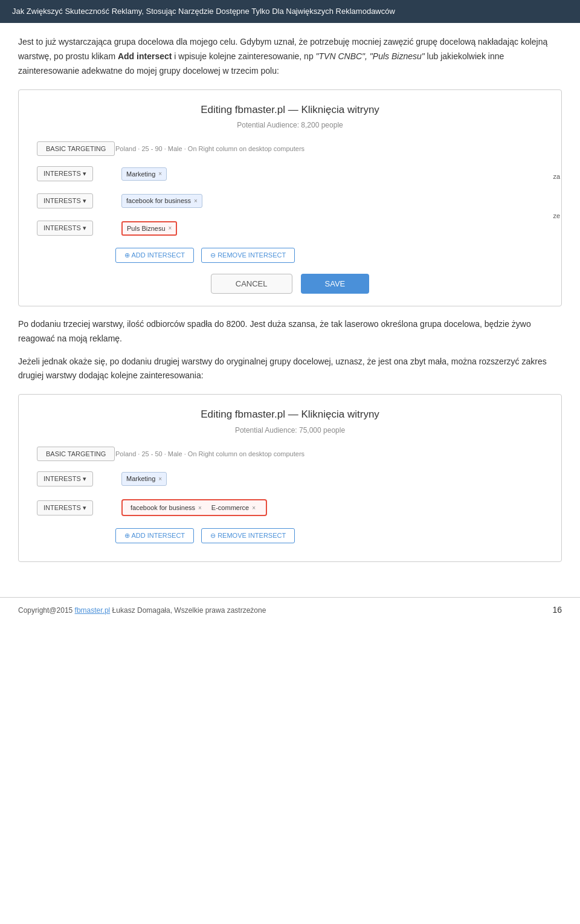 The image size is (580, 924). I want to click on editor2-subtitle: Potential Audience: 75,000 people, so click(290, 430).